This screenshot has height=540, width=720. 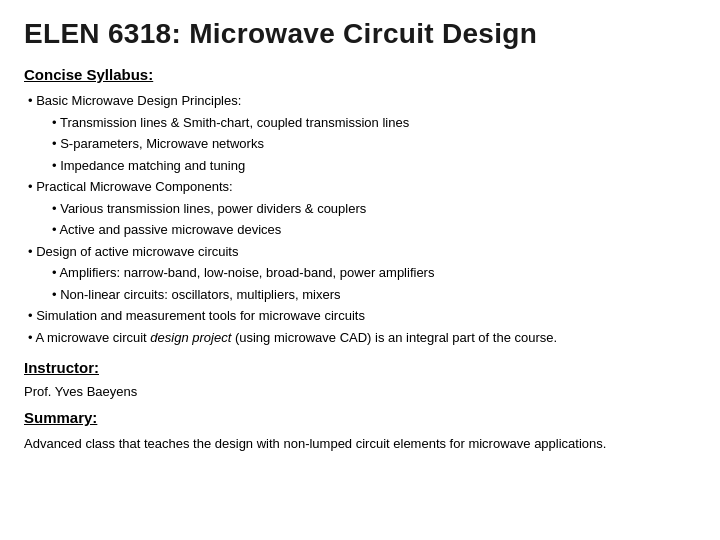 I want to click on page-title: ELEN 6318: Microwave Circuit Design, so click(x=360, y=34).